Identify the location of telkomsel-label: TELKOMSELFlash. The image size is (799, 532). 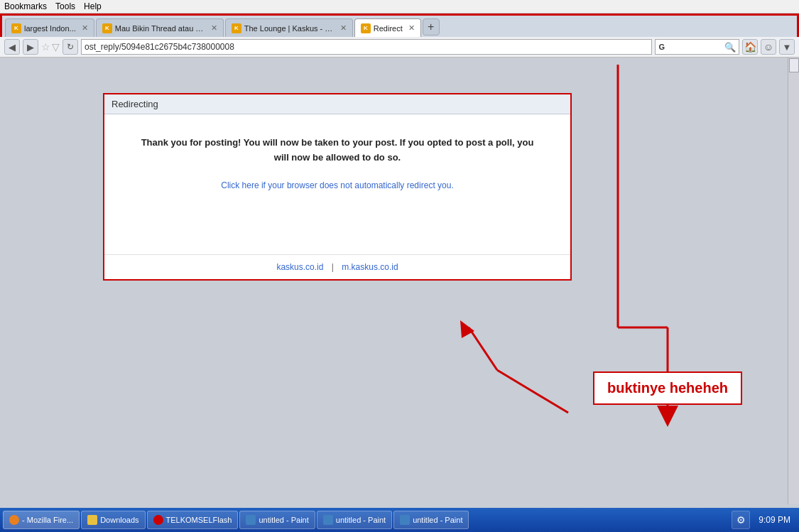
(199, 520).